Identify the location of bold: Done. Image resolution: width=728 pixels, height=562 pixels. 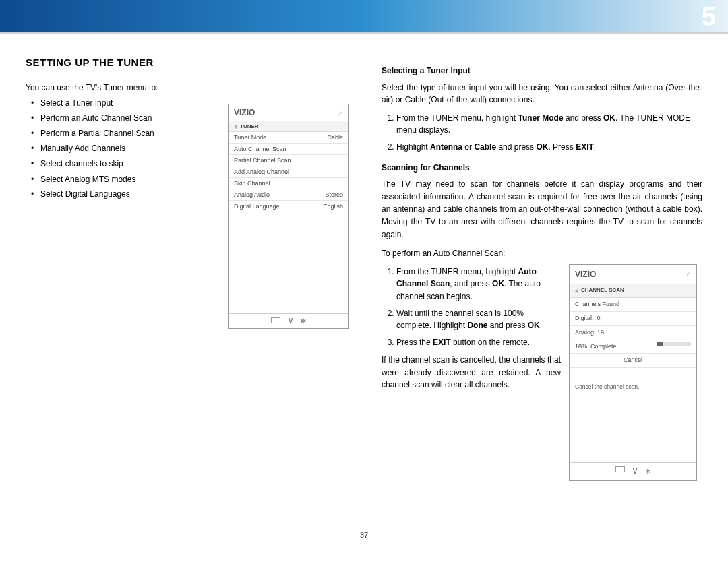
(477, 325).